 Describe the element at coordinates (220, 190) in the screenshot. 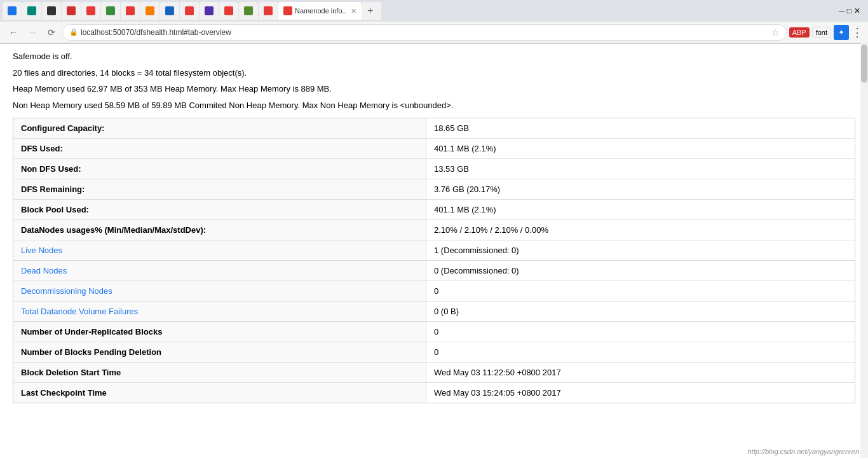

I see `table-row-label: DFS Remaining:` at that location.